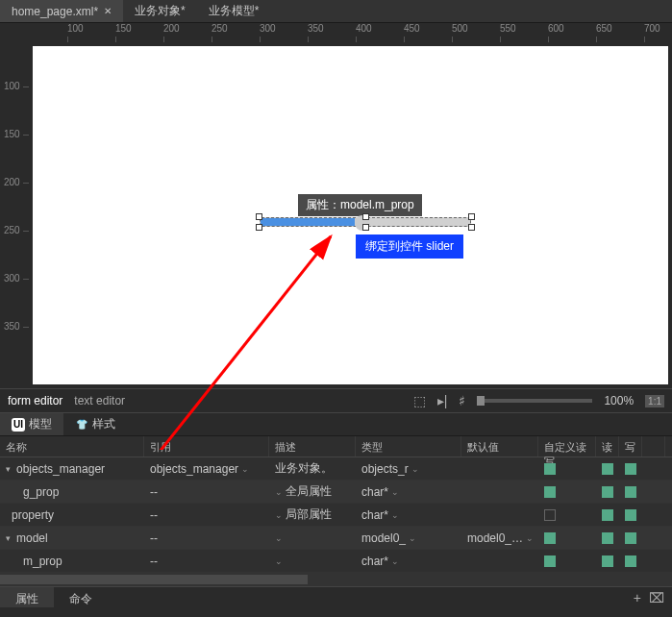 This screenshot has width=672, height=617. What do you see at coordinates (27, 598) in the screenshot?
I see `footer-tab-attr: 属性` at bounding box center [27, 598].